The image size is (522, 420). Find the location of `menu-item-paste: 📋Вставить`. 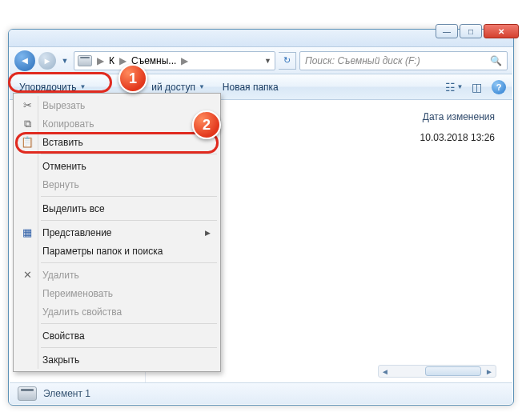

menu-item-paste: 📋Вставить is located at coordinates (117, 142).